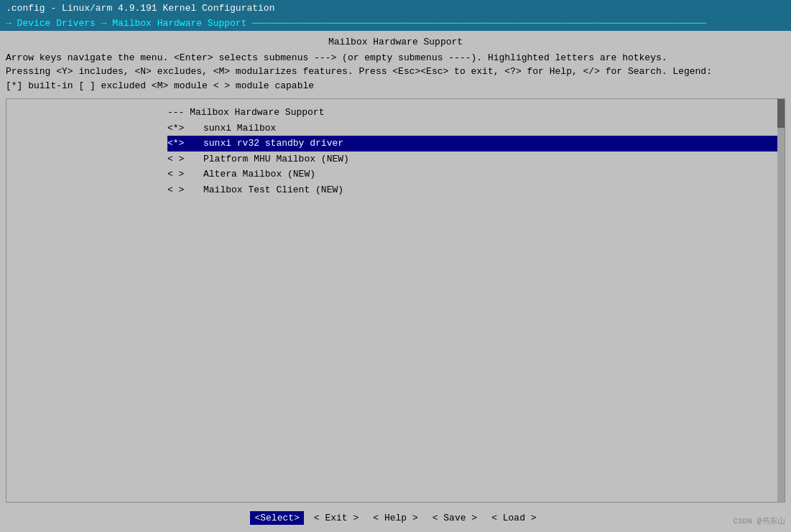 This screenshot has height=532, width=791. What do you see at coordinates (474, 190) in the screenshot?
I see `menu-item-test-client: < > Mailbox Test Client (NEW)` at bounding box center [474, 190].